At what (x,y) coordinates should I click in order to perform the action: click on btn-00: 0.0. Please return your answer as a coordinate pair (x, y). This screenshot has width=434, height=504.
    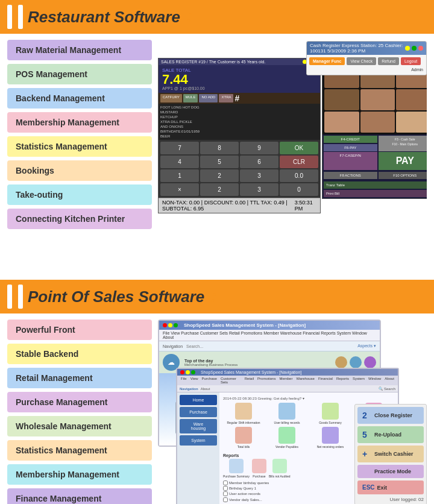
    Looking at the image, I should click on (299, 176).